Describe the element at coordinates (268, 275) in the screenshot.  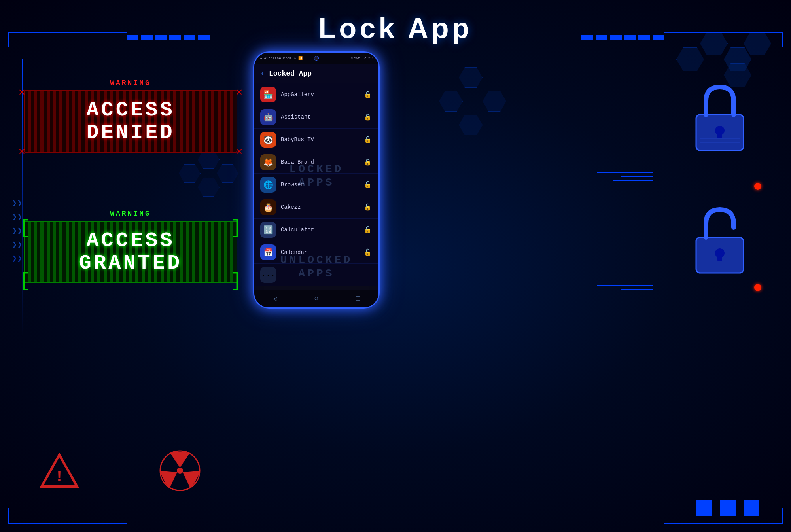
I see `more-icon: ···` at that location.